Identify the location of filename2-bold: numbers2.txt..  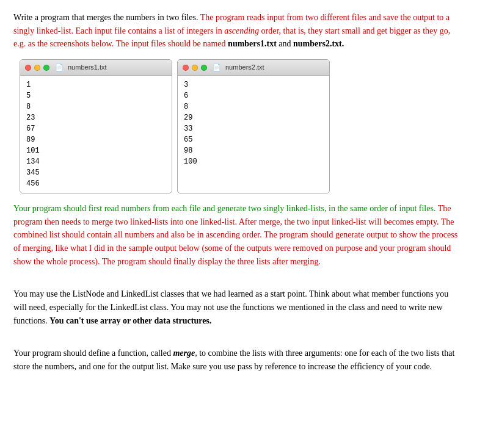
(319, 44).